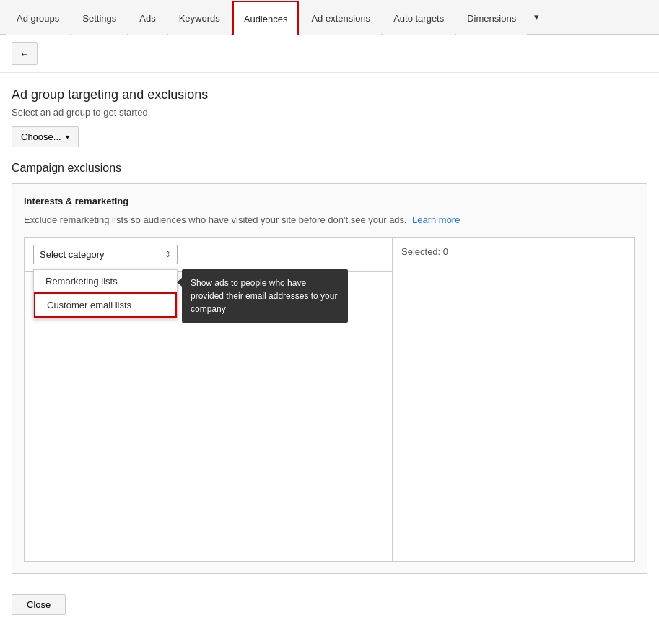  Describe the element at coordinates (147, 18) in the screenshot. I see `tab-ads: Ads` at that location.